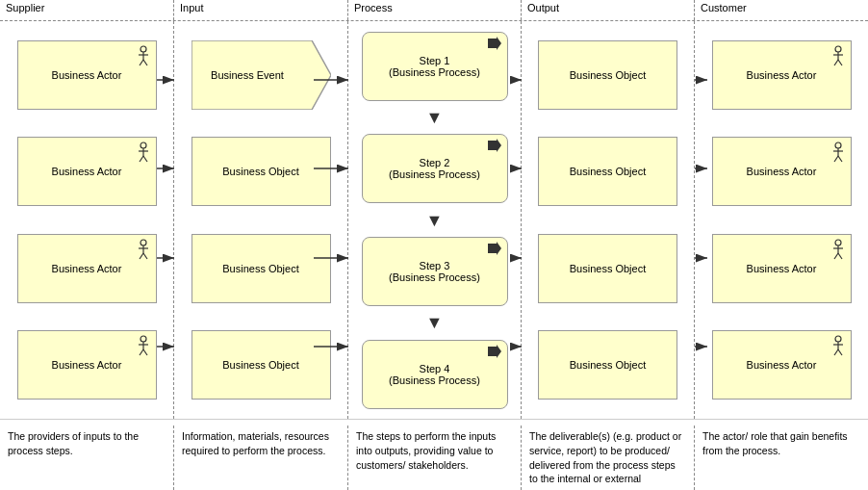  What do you see at coordinates (87, 269) in the screenshot?
I see `supplier-actor-3: Business Actor` at bounding box center [87, 269].